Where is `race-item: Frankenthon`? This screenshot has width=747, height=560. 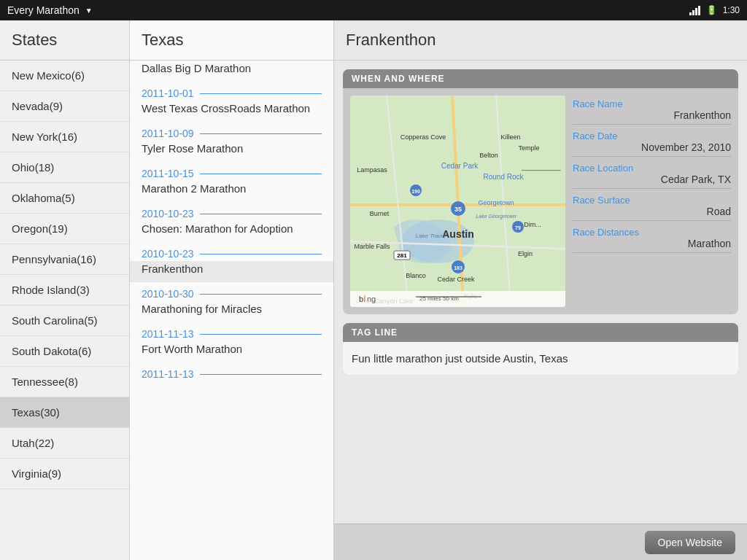
race-item: Frankenthon is located at coordinates (232, 271).